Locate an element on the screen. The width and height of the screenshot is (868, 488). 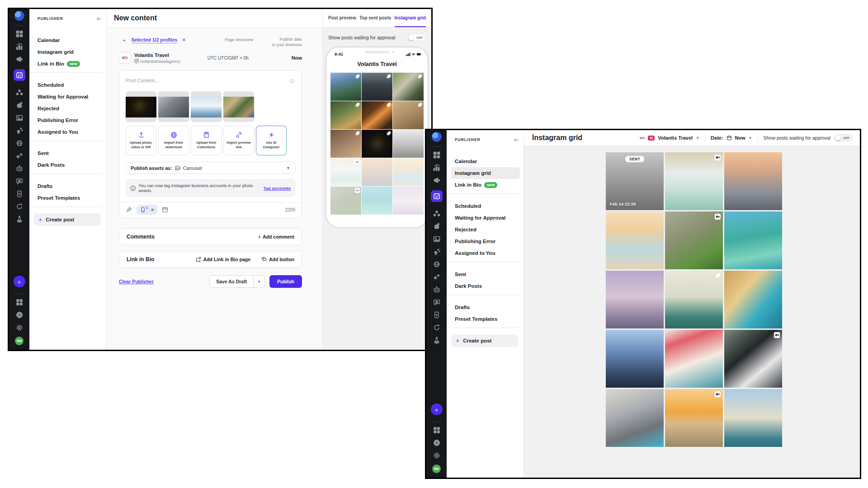
grid-photo-misty-trees: SENT Feb 14 22:29 is located at coordinates (635, 181).